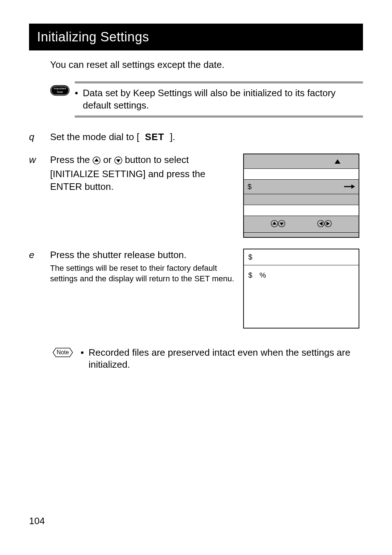  What do you see at coordinates (196, 289) in the screenshot?
I see `step-3: e Press the shutter release button. The …` at bounding box center [196, 289].